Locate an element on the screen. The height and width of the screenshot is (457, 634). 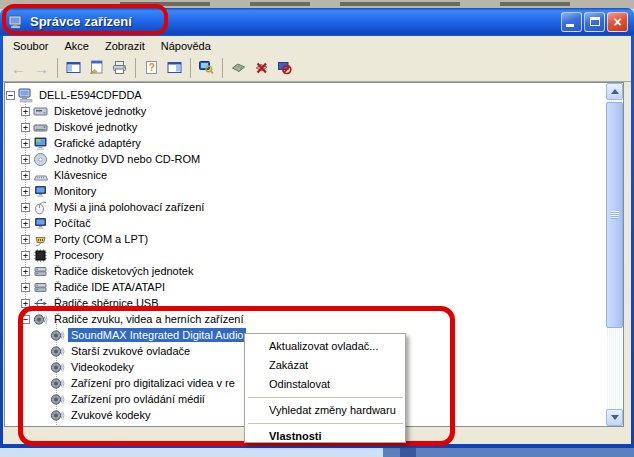
show-action-pane-button is located at coordinates (174, 68).